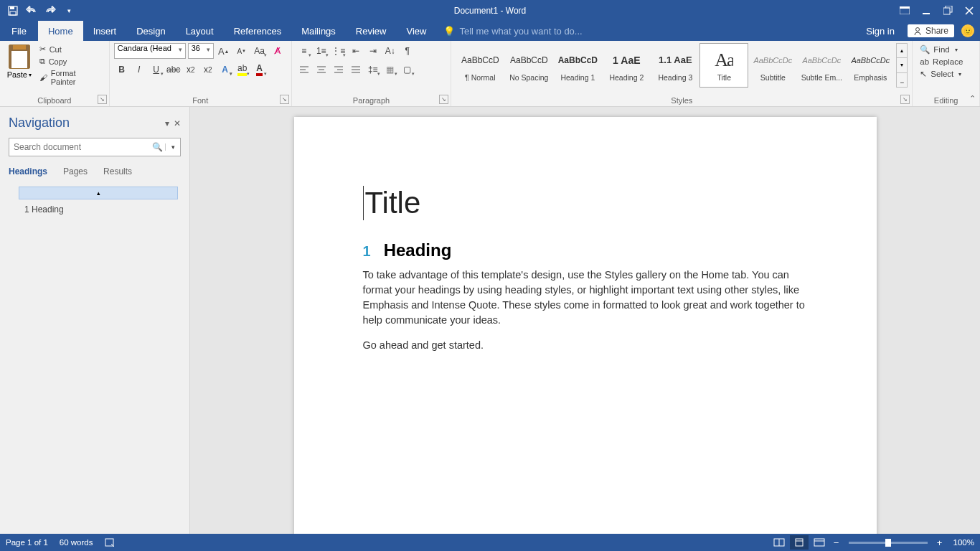  Describe the element at coordinates (19, 31) in the screenshot. I see `tab-file: File` at that location.